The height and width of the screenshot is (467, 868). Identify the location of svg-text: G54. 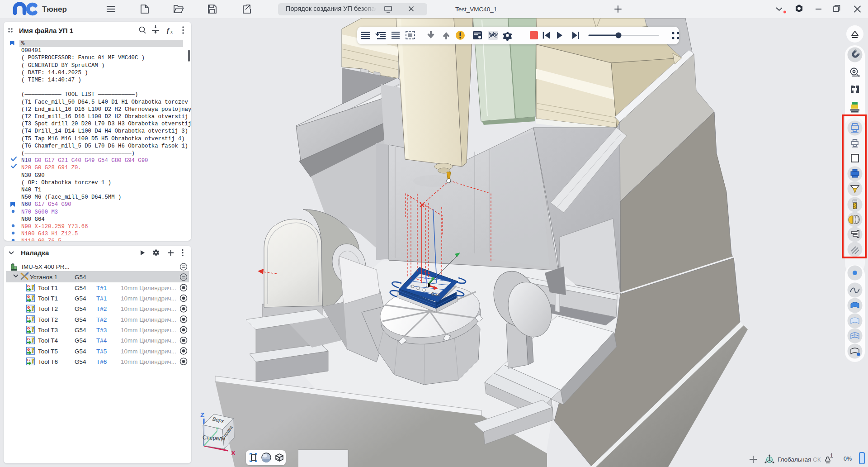
(436, 294).